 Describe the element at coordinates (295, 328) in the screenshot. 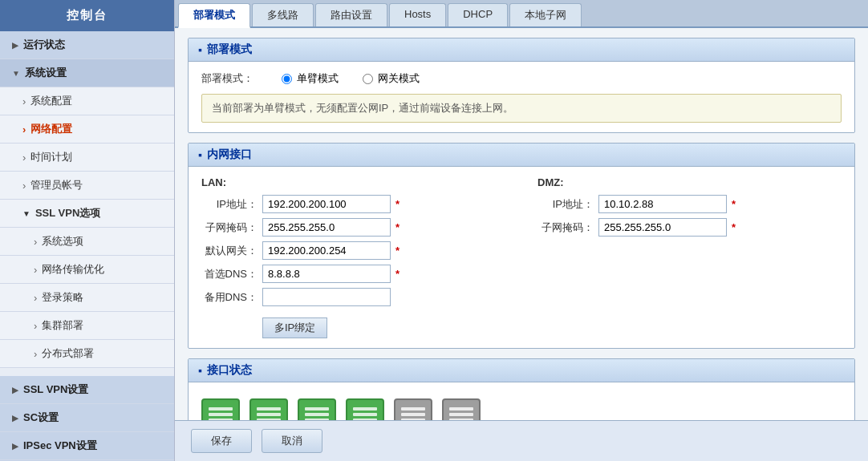

I see `multi-ip-button: 多IP绑定` at that location.